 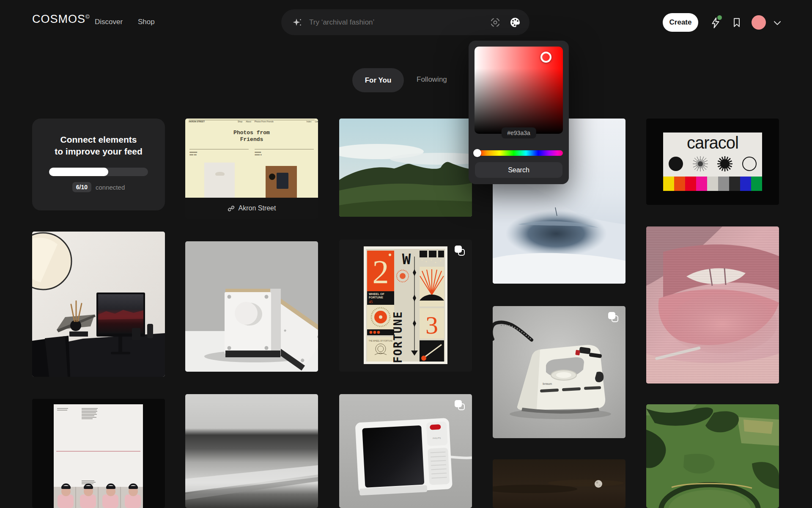 What do you see at coordinates (713, 143) in the screenshot?
I see `caracol-title: caracol` at bounding box center [713, 143].